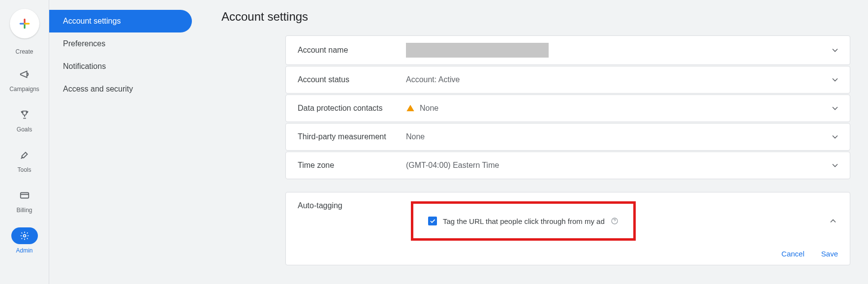  Describe the element at coordinates (121, 21) in the screenshot. I see `sidebar-item-account-settings: Account settings` at that location.